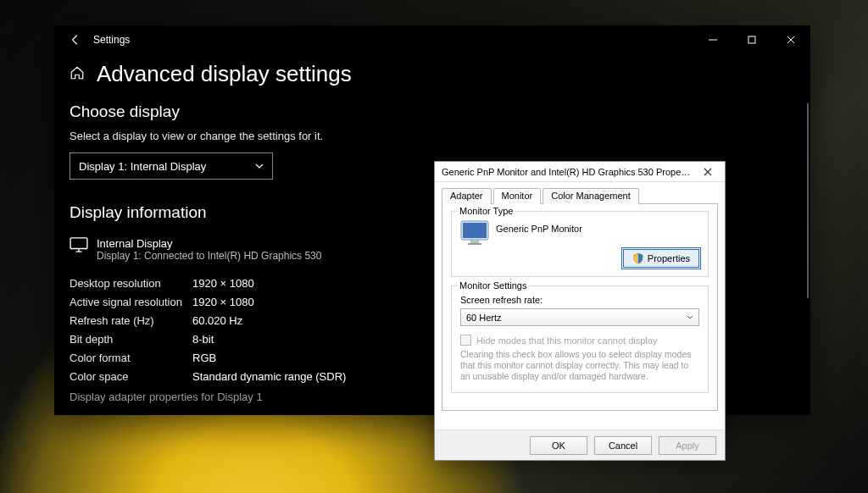 Image resolution: width=868 pixels, height=493 pixels. What do you see at coordinates (131, 339) in the screenshot?
I see `info-label: Bit depth` at bounding box center [131, 339].